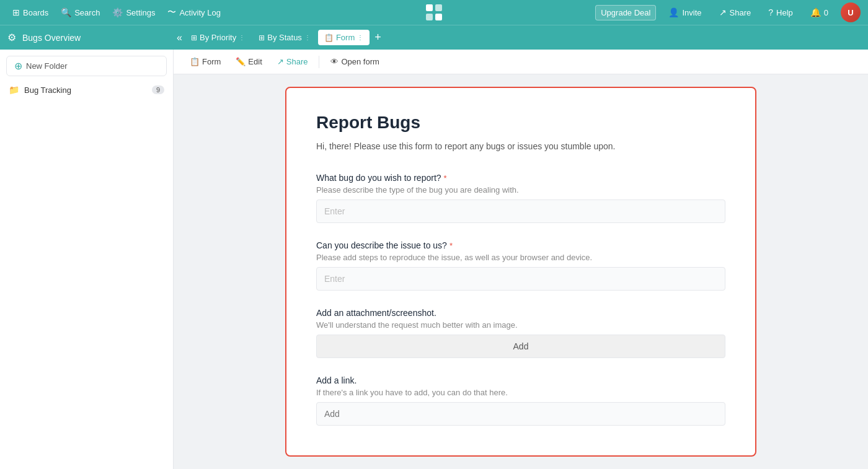 This screenshot has height=469, width=868. What do you see at coordinates (785, 12) in the screenshot?
I see `help-label: Help` at bounding box center [785, 12].